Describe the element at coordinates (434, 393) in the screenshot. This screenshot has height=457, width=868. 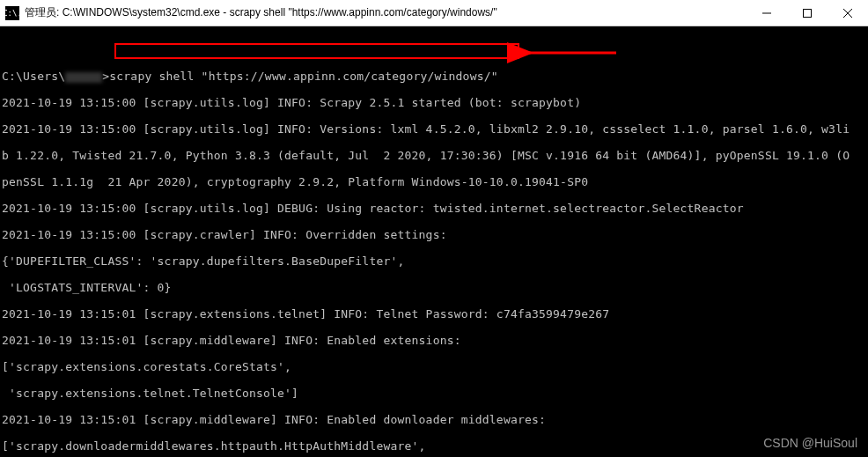
I see `log-line: 'scrapy.extensions.telnet.TelnetConsole'…` at that location.